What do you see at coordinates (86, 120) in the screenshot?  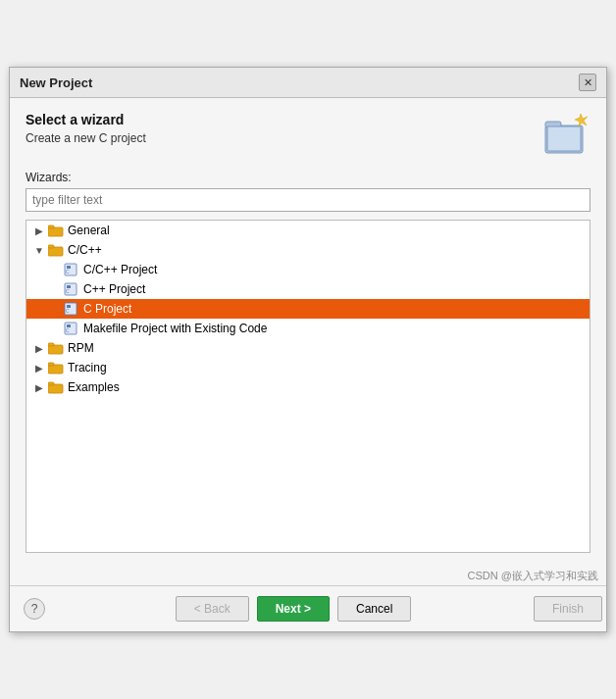 I see `wizard-title: Select a wizard` at bounding box center [86, 120].